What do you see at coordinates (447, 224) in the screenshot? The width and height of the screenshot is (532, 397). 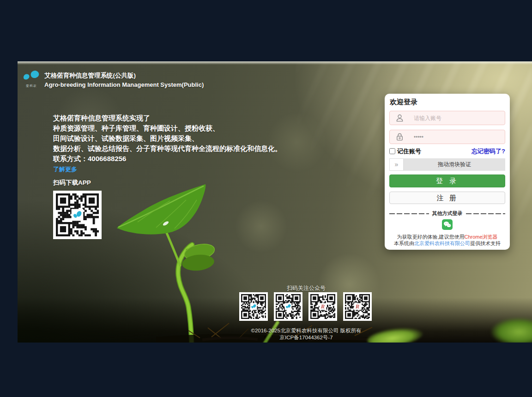 I see `wechat-icon` at bounding box center [447, 224].